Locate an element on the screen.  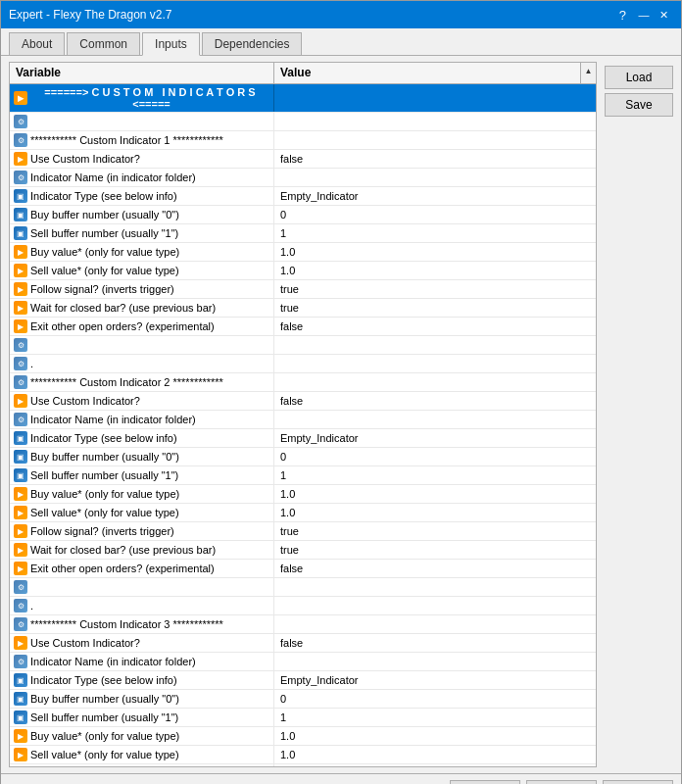
table-row: ⚙ *********** Custom Indicator 3 *******… is located at coordinates (303, 625).